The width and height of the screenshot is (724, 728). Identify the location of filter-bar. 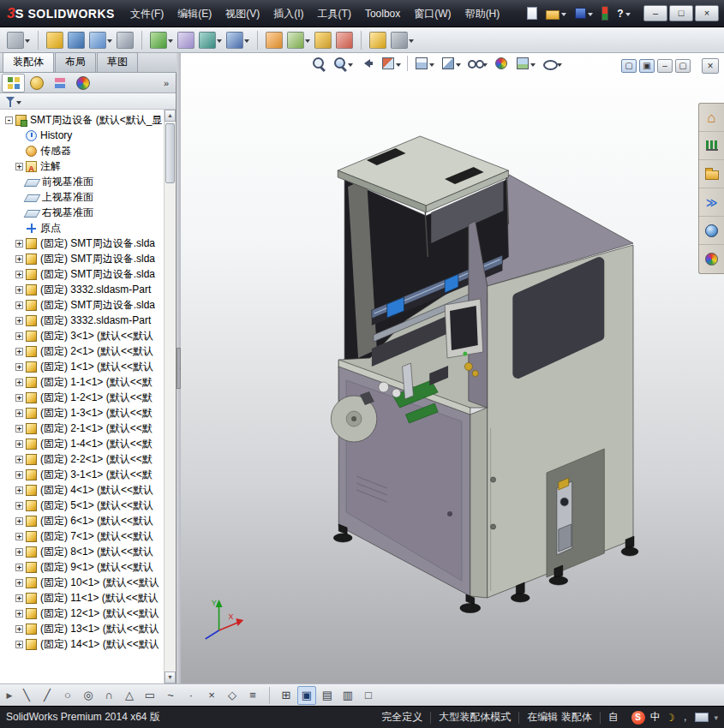
(87, 101).